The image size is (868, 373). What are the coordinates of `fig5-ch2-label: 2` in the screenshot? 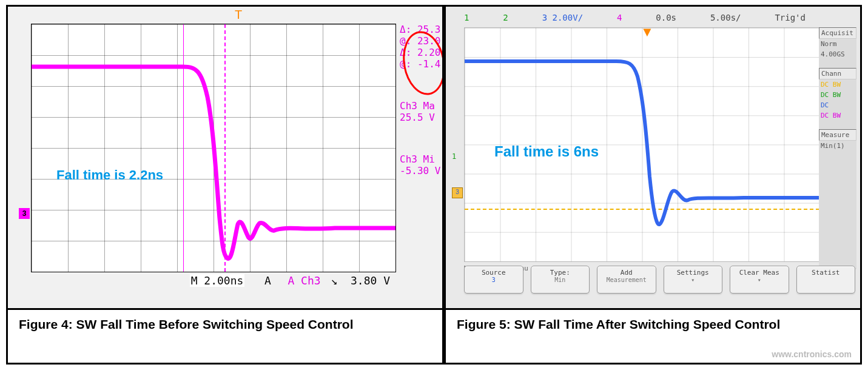 It's located at (505, 19).